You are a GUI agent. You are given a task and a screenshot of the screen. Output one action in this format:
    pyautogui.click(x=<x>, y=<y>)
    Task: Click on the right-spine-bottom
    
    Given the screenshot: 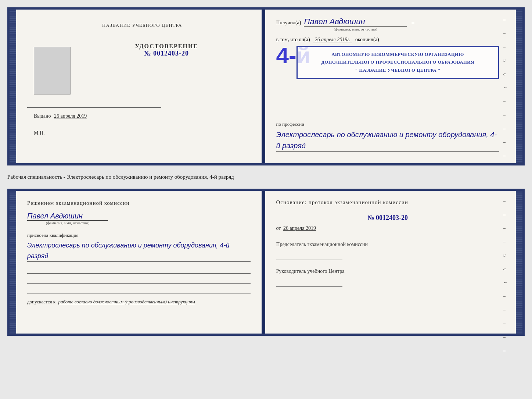 What is the action you would take?
    pyautogui.click(x=519, y=262)
    